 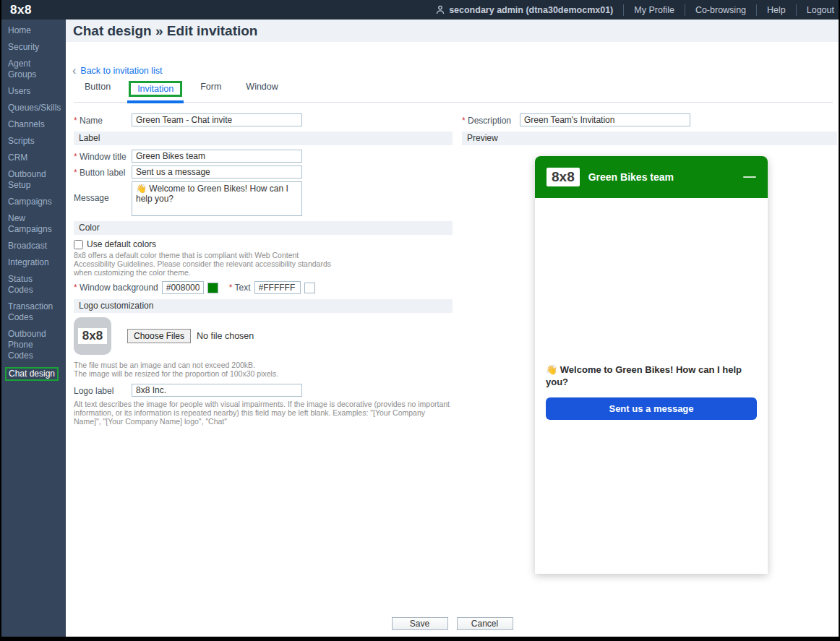 I want to click on sidebar-item-transaction-codes: Transaction Codes, so click(x=33, y=312).